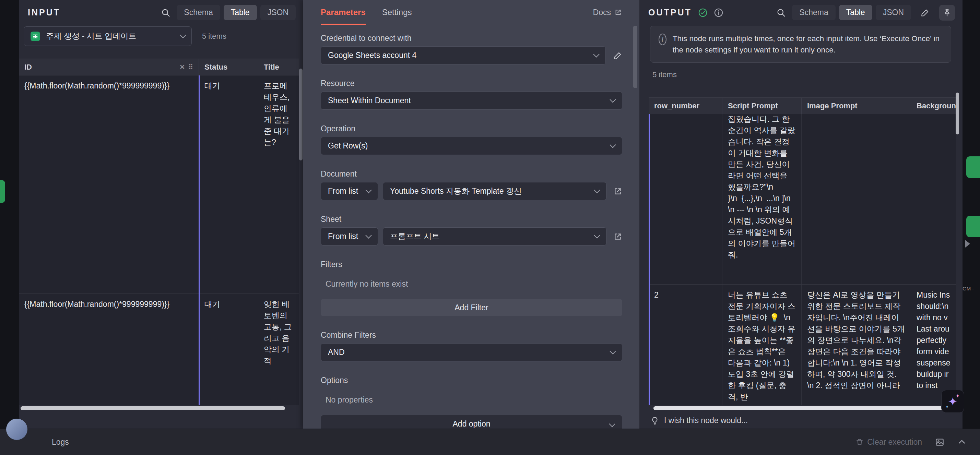 The height and width of the screenshot is (455, 980). I want to click on table-row: 집혔습니다. 그 한순간이 역사를 갈랐습니다. 작은 결정이 거대한 변화를 …, so click(803, 199).